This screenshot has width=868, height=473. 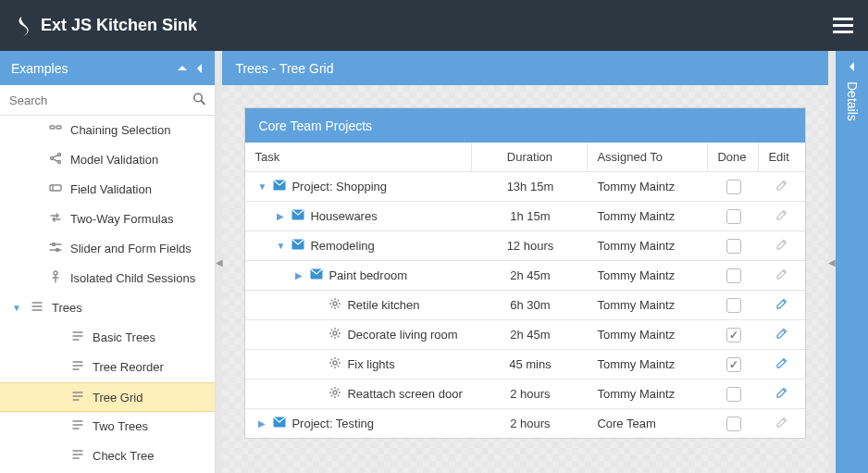 What do you see at coordinates (526, 126) in the screenshot?
I see `grid-titlebar: Core Team Projects` at bounding box center [526, 126].